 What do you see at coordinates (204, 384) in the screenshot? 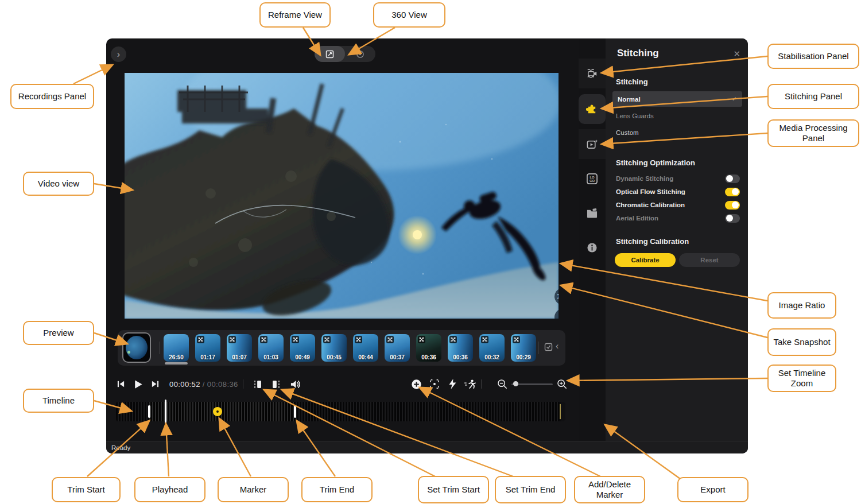
I see `timecode: 00:00:52 / 00:08:36` at bounding box center [204, 384].